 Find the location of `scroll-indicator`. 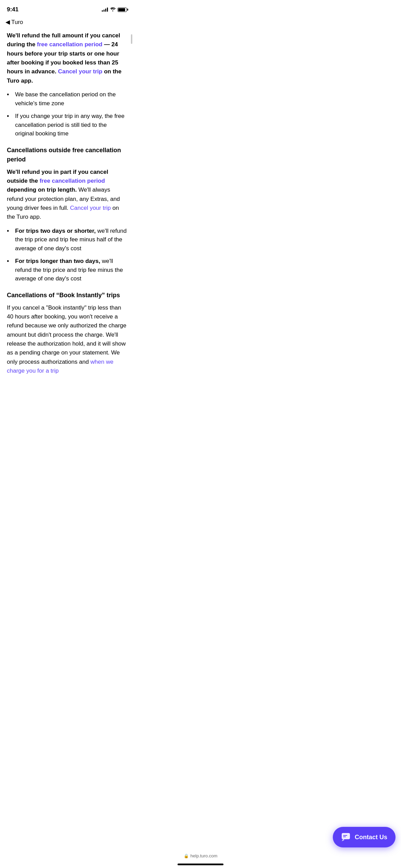

scroll-indicator is located at coordinates (132, 39).